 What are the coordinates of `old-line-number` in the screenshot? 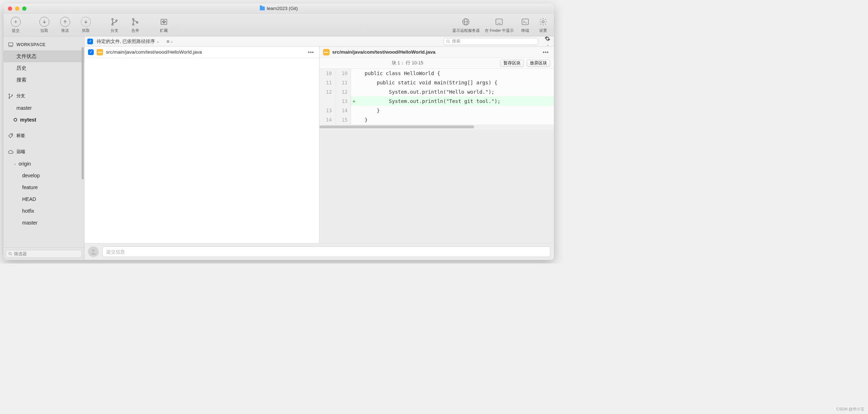 It's located at (327, 101).